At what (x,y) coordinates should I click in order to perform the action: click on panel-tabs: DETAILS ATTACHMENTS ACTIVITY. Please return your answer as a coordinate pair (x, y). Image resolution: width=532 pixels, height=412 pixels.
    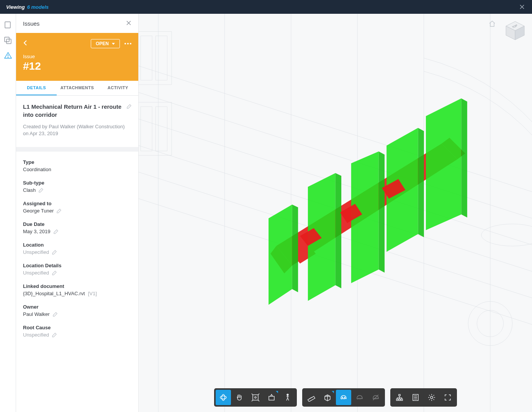
    Looking at the image, I should click on (77, 88).